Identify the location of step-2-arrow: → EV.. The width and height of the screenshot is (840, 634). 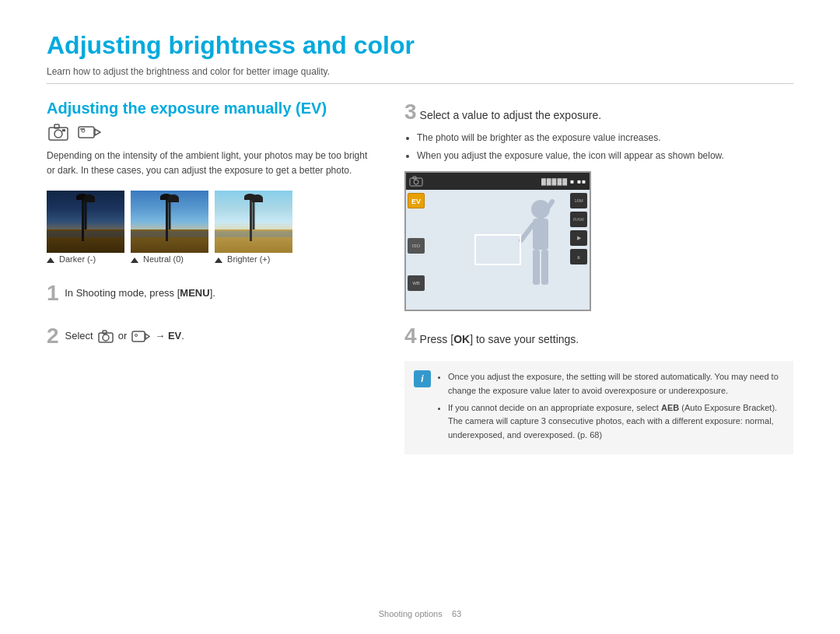
(170, 336).